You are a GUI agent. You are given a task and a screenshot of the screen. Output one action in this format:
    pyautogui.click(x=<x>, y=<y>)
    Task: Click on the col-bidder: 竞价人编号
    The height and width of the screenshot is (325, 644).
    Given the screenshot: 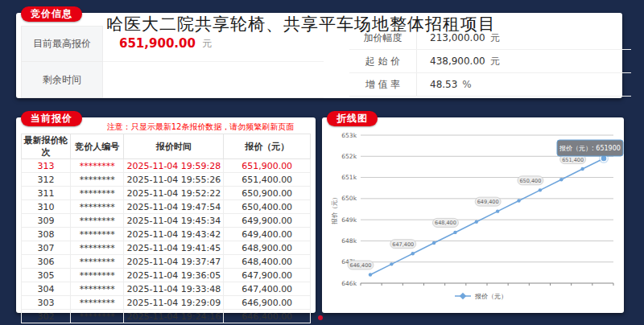 What is the action you would take?
    pyautogui.click(x=97, y=146)
    